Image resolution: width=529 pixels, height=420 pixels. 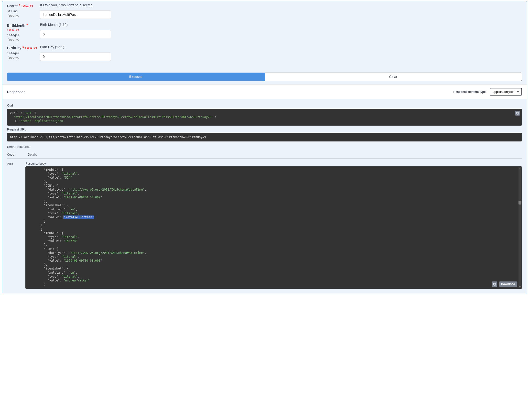 What do you see at coordinates (24, 32) in the screenshot?
I see `parameter-meta: BirthMonth * requiredinteger(query)` at bounding box center [24, 32].